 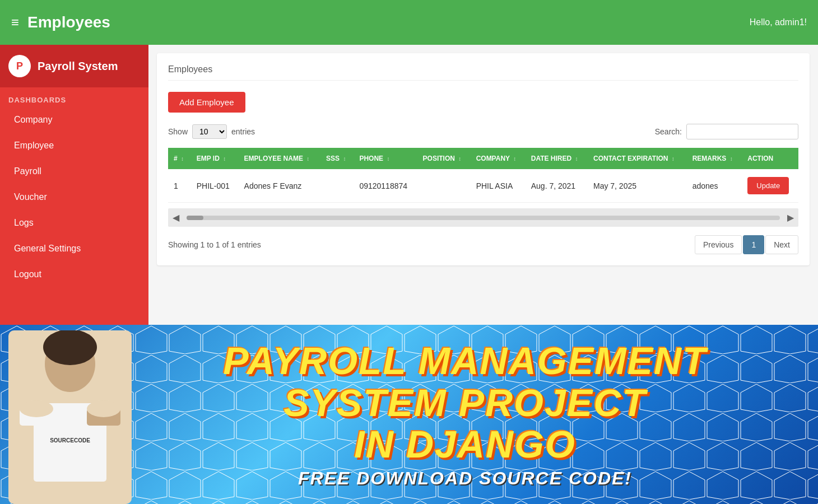 What do you see at coordinates (207, 102) in the screenshot?
I see `add-employee-button: Add Employee` at bounding box center [207, 102].